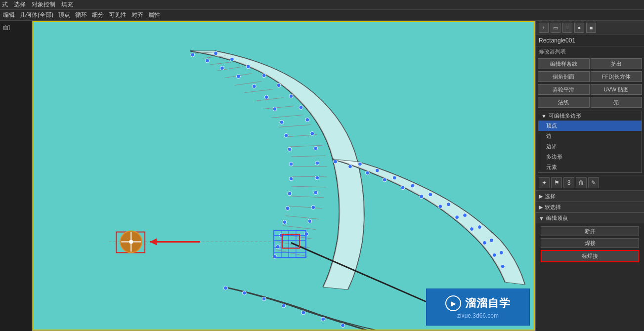 The width and height of the screenshot is (644, 331). I want to click on toolbar-row: 编辑 几何体(全部) 顶点 循环 细分 可见性 对齐 属性, so click(322, 15).